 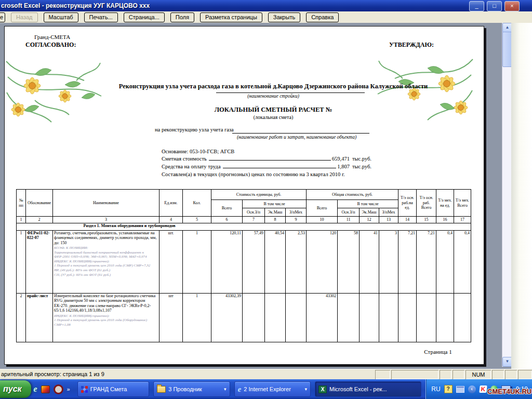 I want to click on close-preview-button: Закрыть, so click(x=284, y=18).